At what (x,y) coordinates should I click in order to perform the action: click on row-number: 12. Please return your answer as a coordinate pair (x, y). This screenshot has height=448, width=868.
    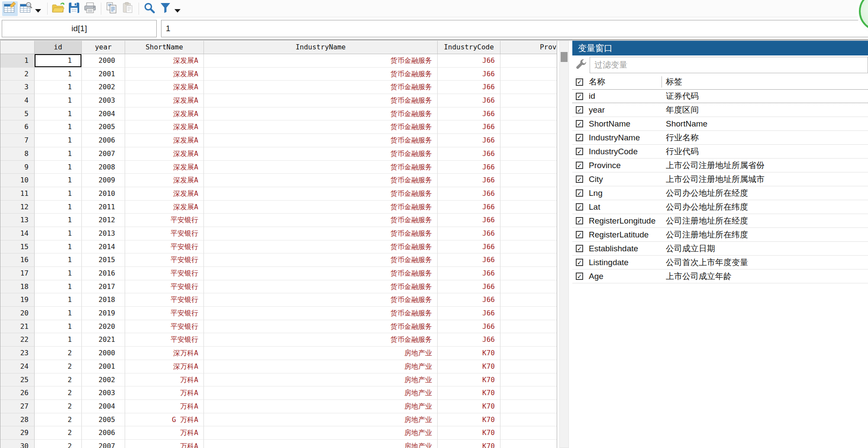
    Looking at the image, I should click on (17, 207).